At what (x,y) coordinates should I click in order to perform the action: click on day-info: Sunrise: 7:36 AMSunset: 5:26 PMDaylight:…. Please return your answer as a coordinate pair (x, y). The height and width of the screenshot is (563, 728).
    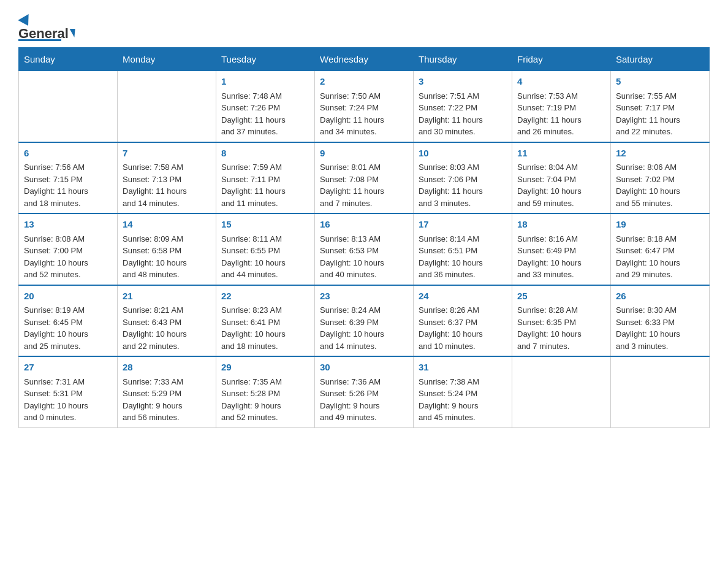
    Looking at the image, I should click on (351, 400).